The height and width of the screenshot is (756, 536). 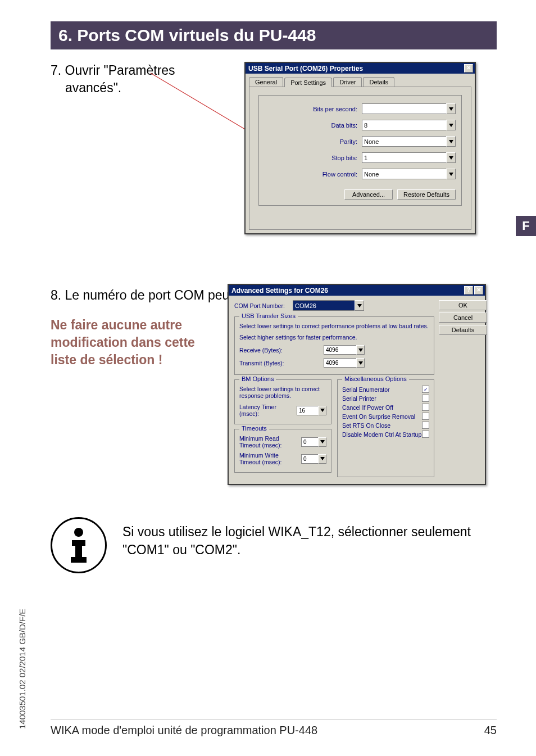 What do you see at coordinates (22, 669) in the screenshot?
I see `doc-id: 14003501.02 02/2014 GB/D/F/E` at bounding box center [22, 669].